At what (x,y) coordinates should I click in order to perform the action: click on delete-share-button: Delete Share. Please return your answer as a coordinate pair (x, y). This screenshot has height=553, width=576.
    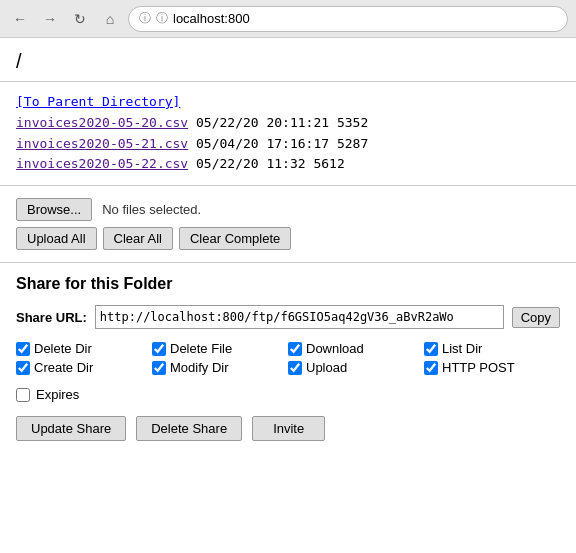
    Looking at the image, I should click on (189, 428).